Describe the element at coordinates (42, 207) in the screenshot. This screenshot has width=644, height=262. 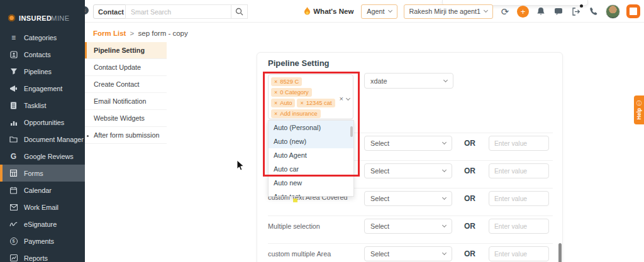
I see `sidebar-item-label: Work Email` at that location.